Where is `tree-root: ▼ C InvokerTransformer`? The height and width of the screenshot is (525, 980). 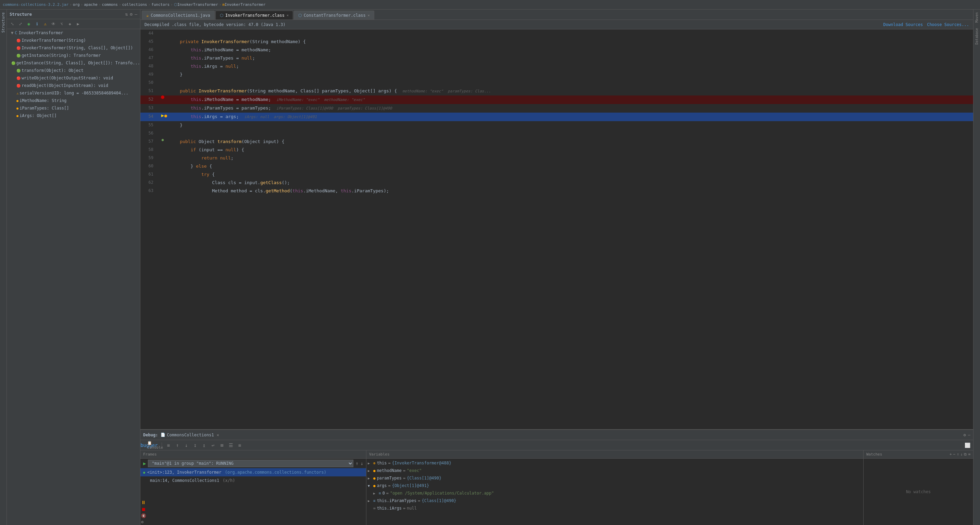 tree-root: ▼ C InvokerTransformer is located at coordinates (73, 33).